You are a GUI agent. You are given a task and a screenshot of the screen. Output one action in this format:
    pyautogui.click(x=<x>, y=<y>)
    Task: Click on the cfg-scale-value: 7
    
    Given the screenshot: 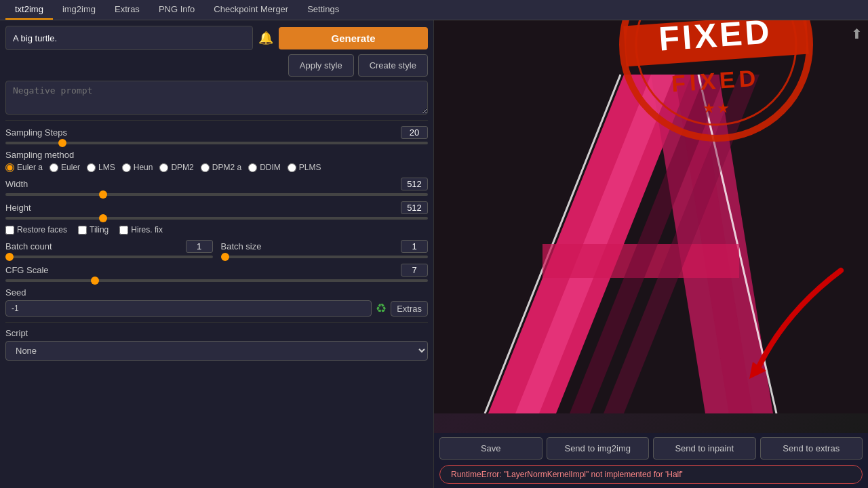 What is the action you would take?
    pyautogui.click(x=414, y=270)
    